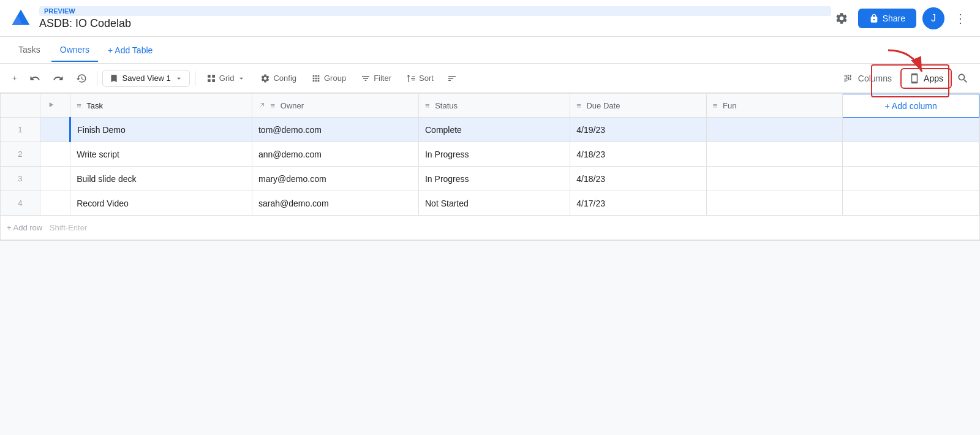  I want to click on config-button: Config, so click(278, 78).